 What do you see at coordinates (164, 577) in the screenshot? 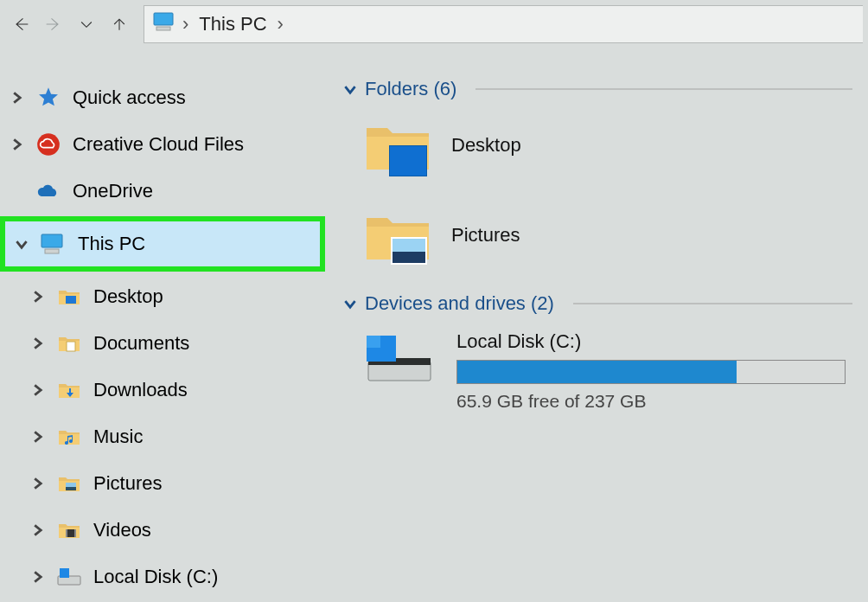
I see `tree-local-disk: Local Disk (C:)` at bounding box center [164, 577].